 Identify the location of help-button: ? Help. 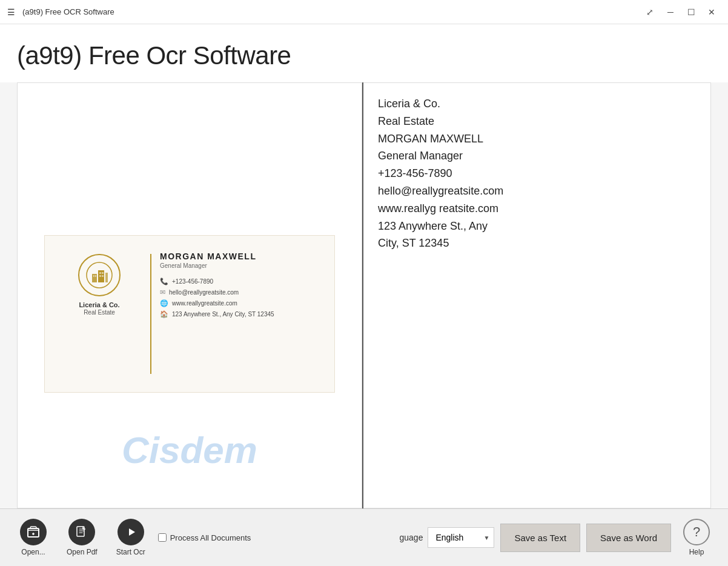
(697, 538).